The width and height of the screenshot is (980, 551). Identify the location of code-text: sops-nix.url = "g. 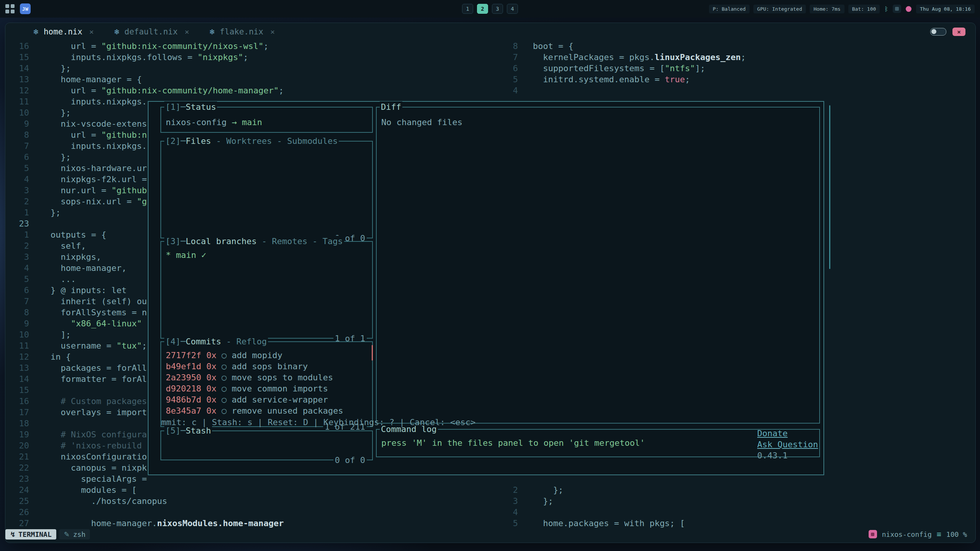
(99, 201).